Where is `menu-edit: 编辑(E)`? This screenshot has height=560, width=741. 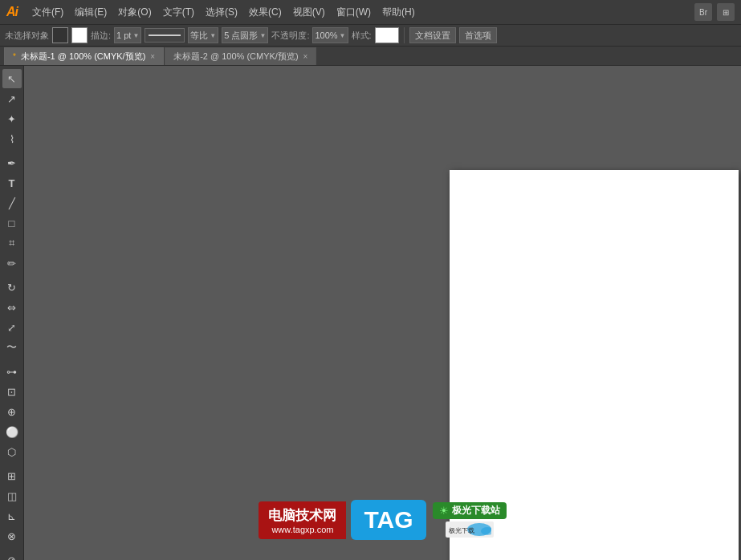
menu-edit: 编辑(E) is located at coordinates (91, 13).